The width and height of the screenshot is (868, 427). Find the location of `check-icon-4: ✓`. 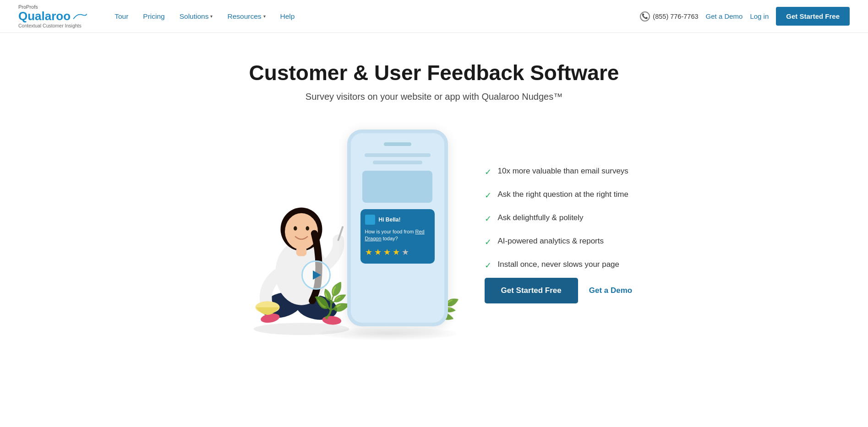

check-icon-4: ✓ is located at coordinates (488, 242).